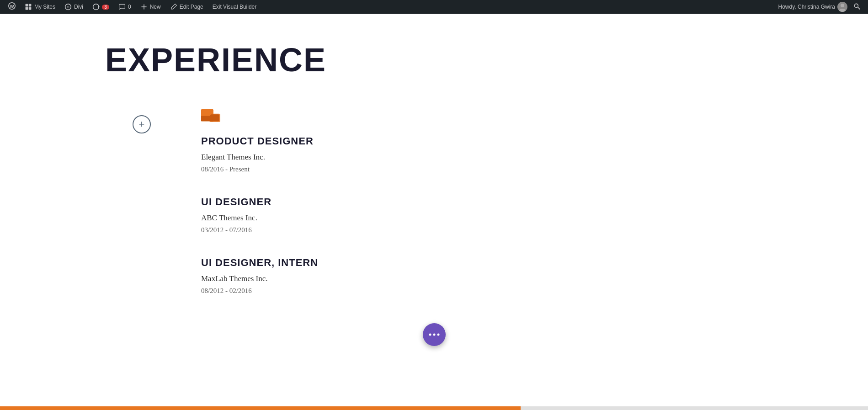 The width and height of the screenshot is (868, 410). I want to click on howdy-label: Howdy, Christina Gwira, so click(807, 7).